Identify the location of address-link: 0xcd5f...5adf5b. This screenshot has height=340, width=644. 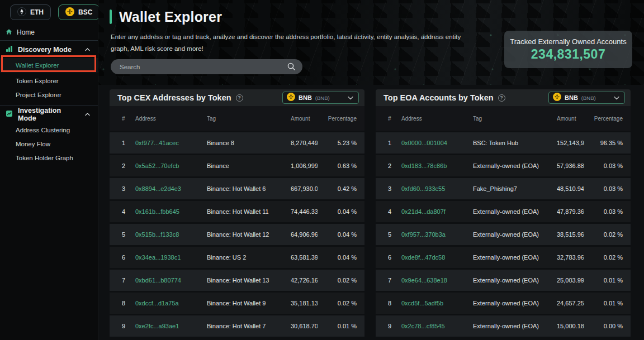
(437, 303).